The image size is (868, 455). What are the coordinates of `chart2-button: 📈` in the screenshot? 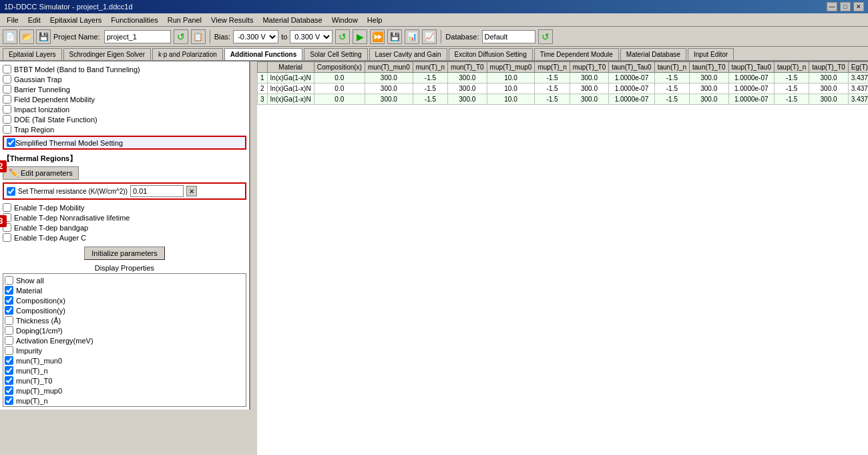 It's located at (429, 37).